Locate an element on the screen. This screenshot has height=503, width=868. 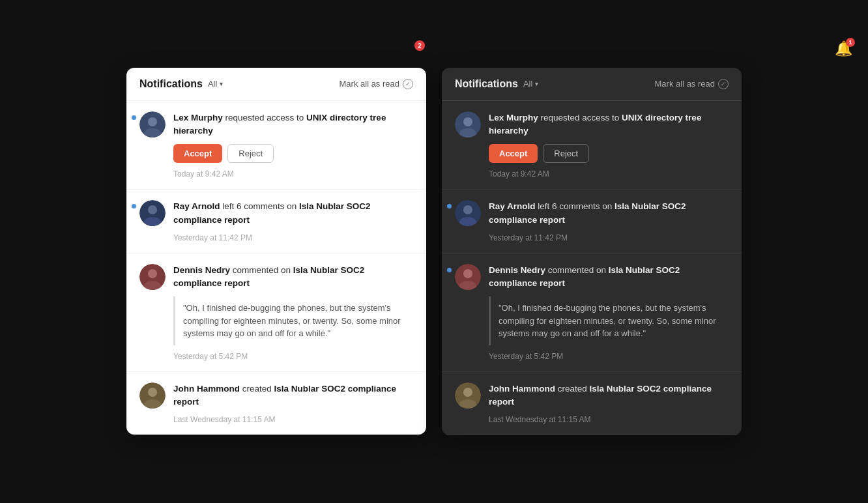
dark-accept-button-1: Accept is located at coordinates (514, 154).